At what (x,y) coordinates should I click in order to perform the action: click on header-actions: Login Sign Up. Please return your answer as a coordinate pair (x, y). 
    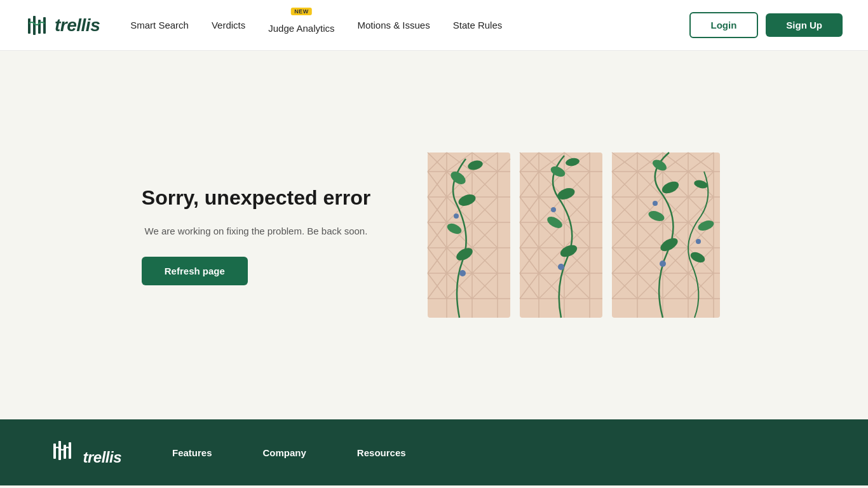
    Looking at the image, I should click on (766, 25).